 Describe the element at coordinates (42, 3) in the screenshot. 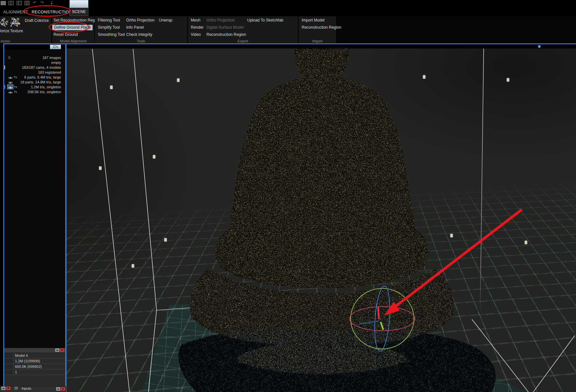

I see `redo-icon: ↷` at that location.